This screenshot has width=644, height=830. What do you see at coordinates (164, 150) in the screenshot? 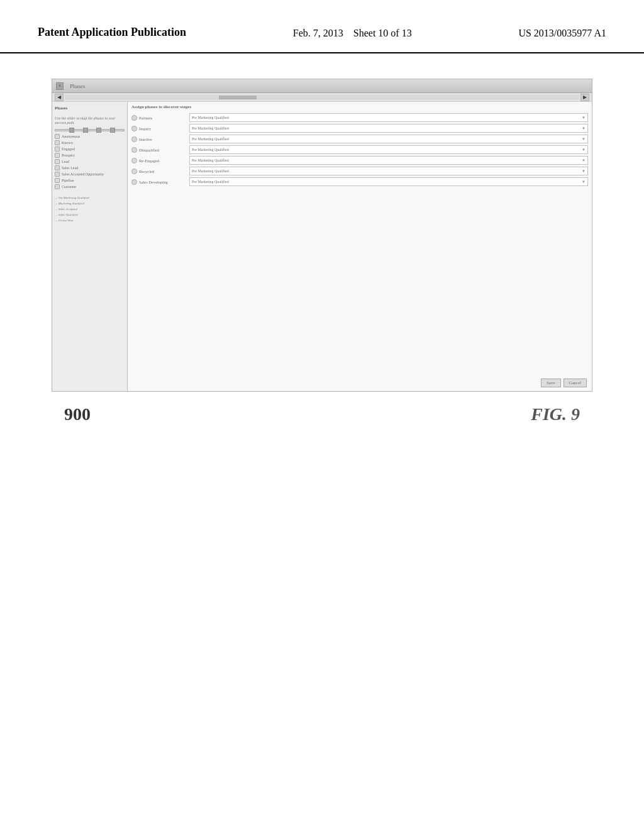
I see `stage-label: Disqualified` at bounding box center [164, 150].